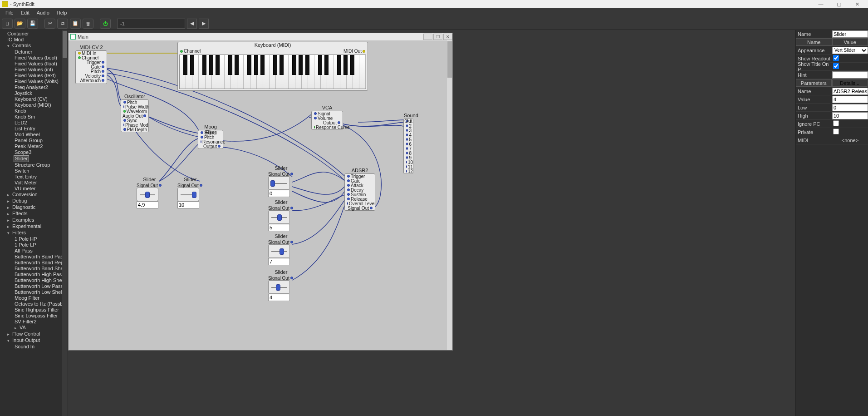  I want to click on tree-item: Butterworth High Pass, so click(34, 274).